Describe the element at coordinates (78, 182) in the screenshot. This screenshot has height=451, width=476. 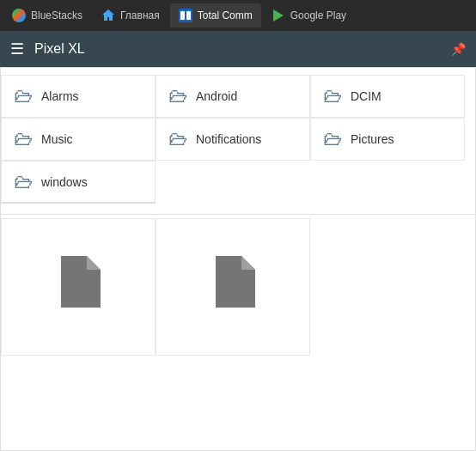
I see `folder-windows: 🗁 windows` at that location.